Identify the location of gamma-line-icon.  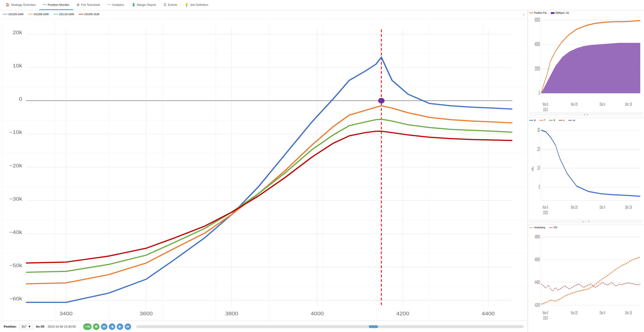
(541, 120).